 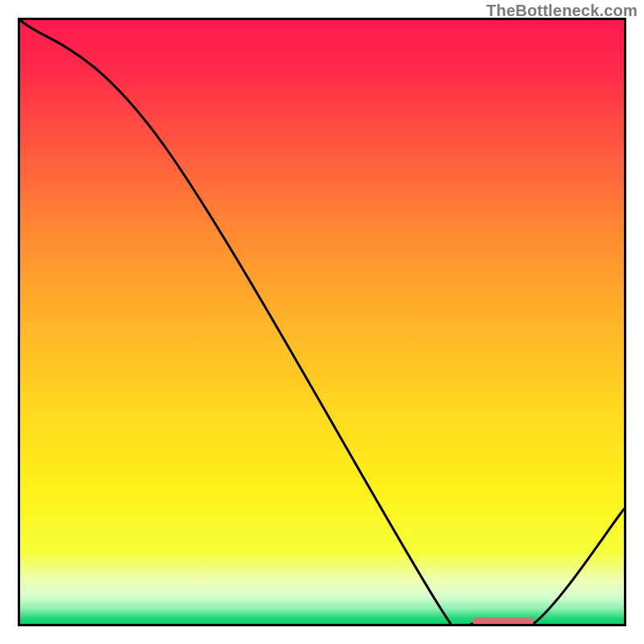 What do you see at coordinates (504, 621) in the screenshot?
I see `flat-segment-marker` at bounding box center [504, 621].